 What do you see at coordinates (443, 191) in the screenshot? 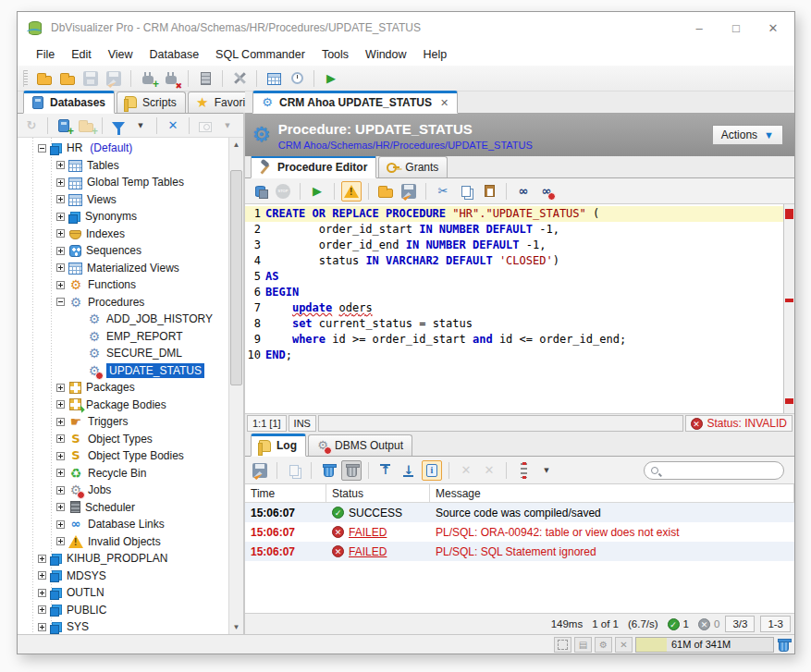
I see `cut-button: ✂` at bounding box center [443, 191].